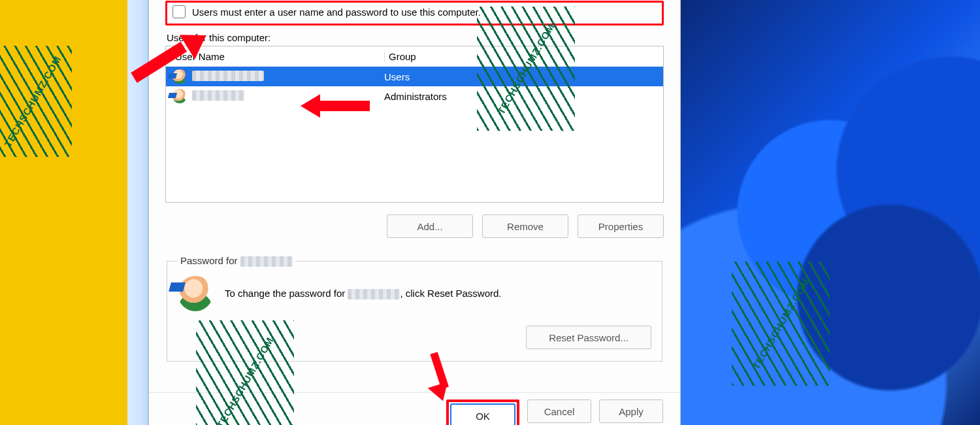 This screenshot has width=980, height=425. Describe the element at coordinates (521, 97) in the screenshot. I see `row-group-value: Administrators` at that location.